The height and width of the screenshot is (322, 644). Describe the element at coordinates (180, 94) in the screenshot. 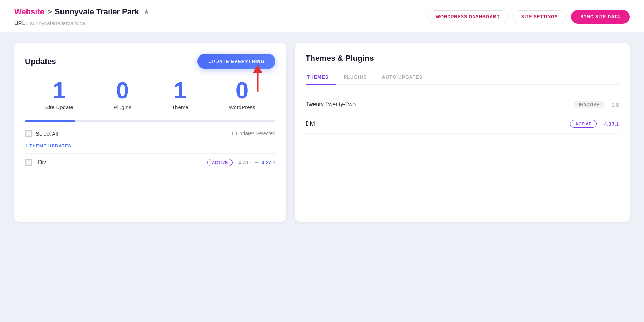

I see `stat-theme: 1 Theme` at that location.